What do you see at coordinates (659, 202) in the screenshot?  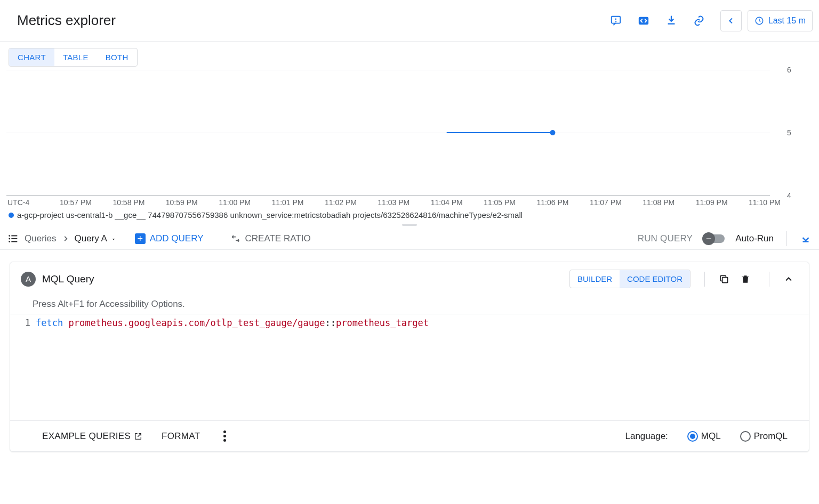 I see `x-axis-tick: 11:08 PM` at bounding box center [659, 202].